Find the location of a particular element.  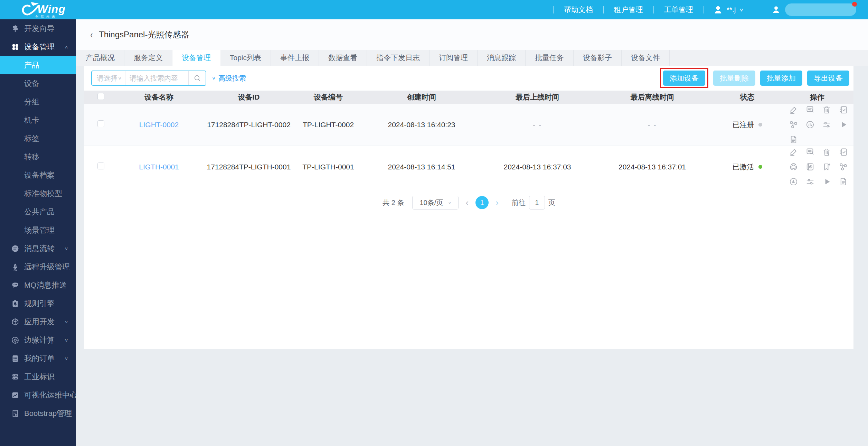

tab-device-mgmt: 设备管理 is located at coordinates (196, 58).